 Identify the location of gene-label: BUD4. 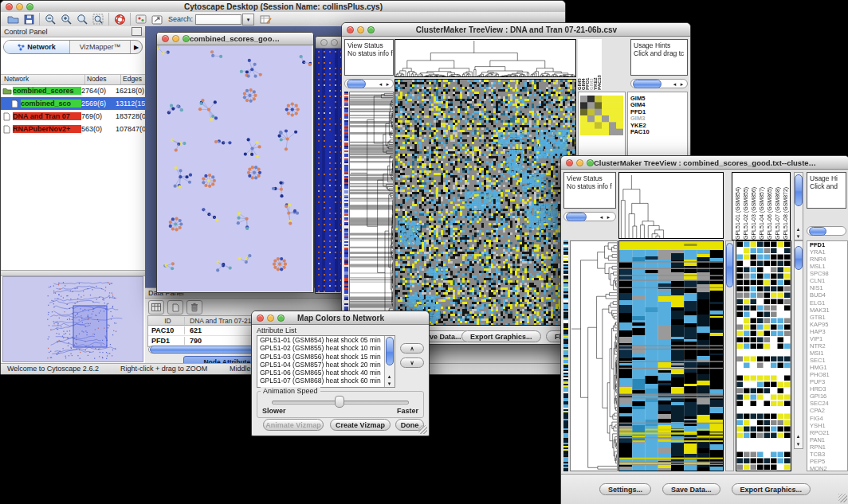
(829, 295).